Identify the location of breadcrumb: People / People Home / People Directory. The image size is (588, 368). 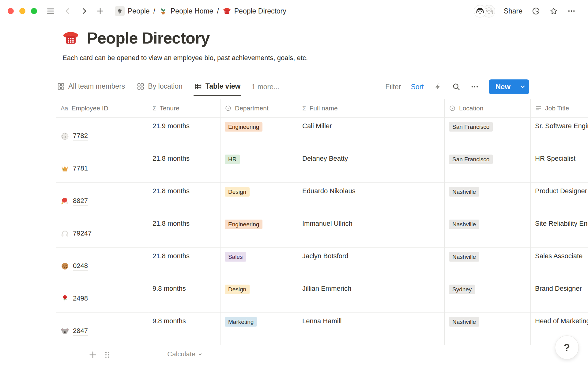
(201, 11).